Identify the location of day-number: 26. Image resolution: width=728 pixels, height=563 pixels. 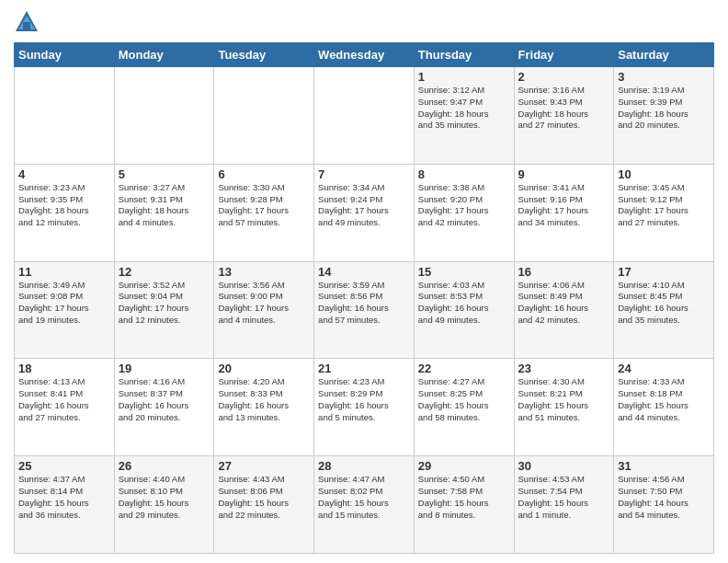
(165, 465).